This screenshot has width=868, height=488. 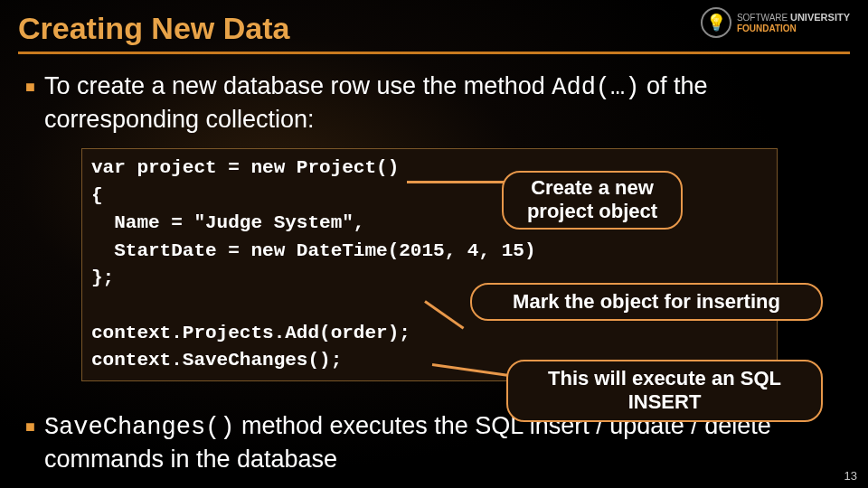 I want to click on callout-create-object: Create a new project object, so click(x=592, y=201).